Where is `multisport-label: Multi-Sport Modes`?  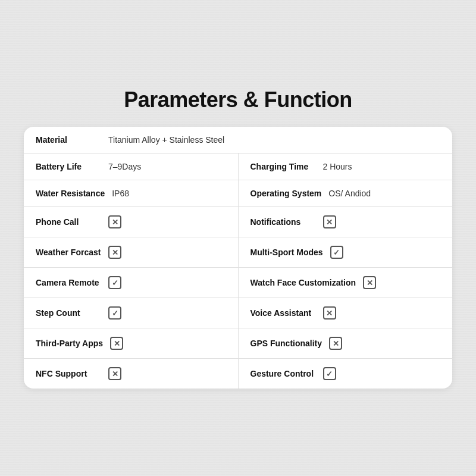
multisport-label: Multi-Sport Modes is located at coordinates (287, 252).